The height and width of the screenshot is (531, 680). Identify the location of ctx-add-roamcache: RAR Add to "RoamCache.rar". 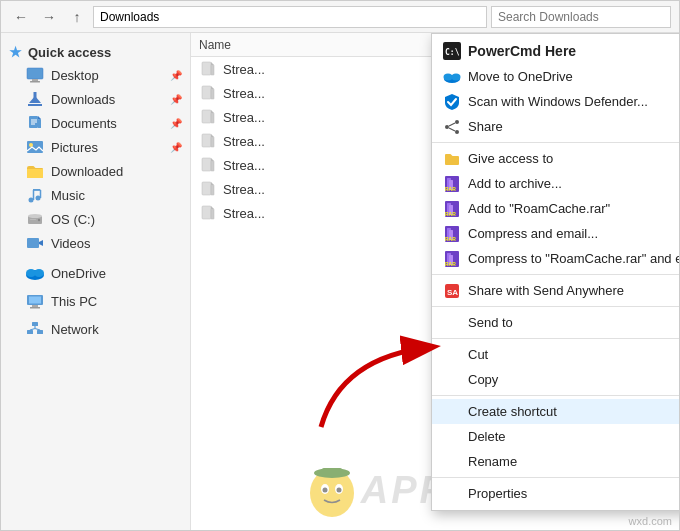
(556, 208).